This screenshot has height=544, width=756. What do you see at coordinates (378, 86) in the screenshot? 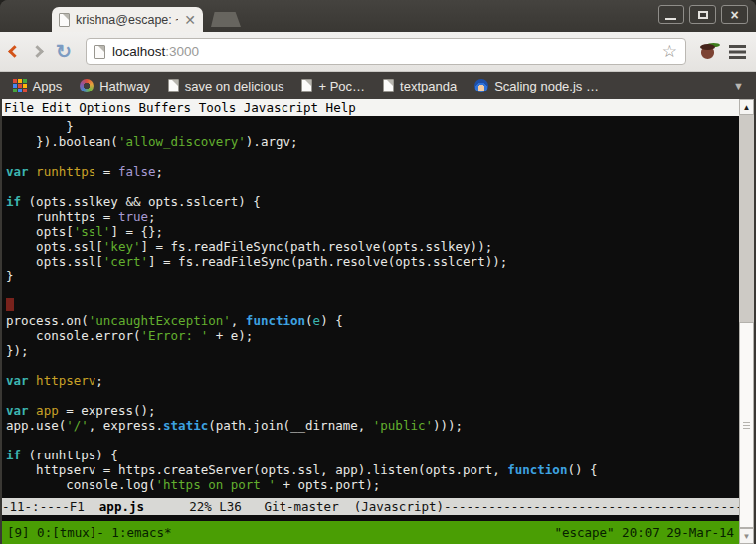
I see `bookmarks-bar: AppsHathwaysave on delicious+ Poc…textpa…` at bounding box center [378, 86].